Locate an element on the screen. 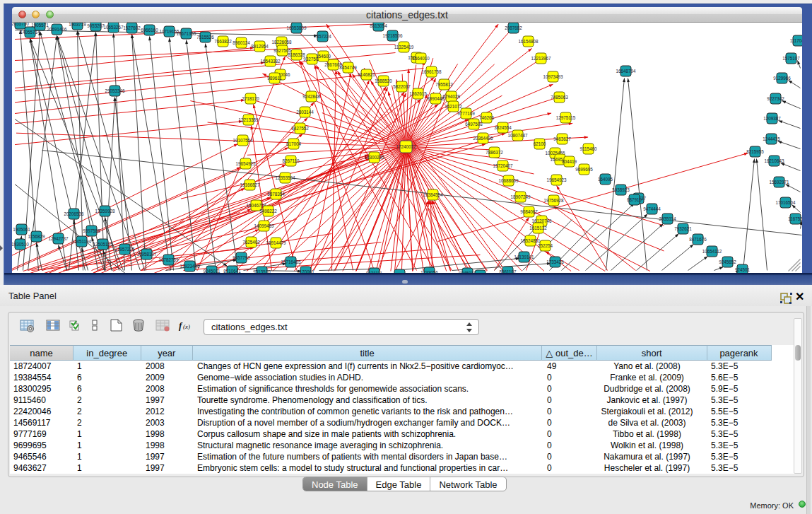 The image size is (812, 514). svg-text: 9242848 is located at coordinates (311, 96).